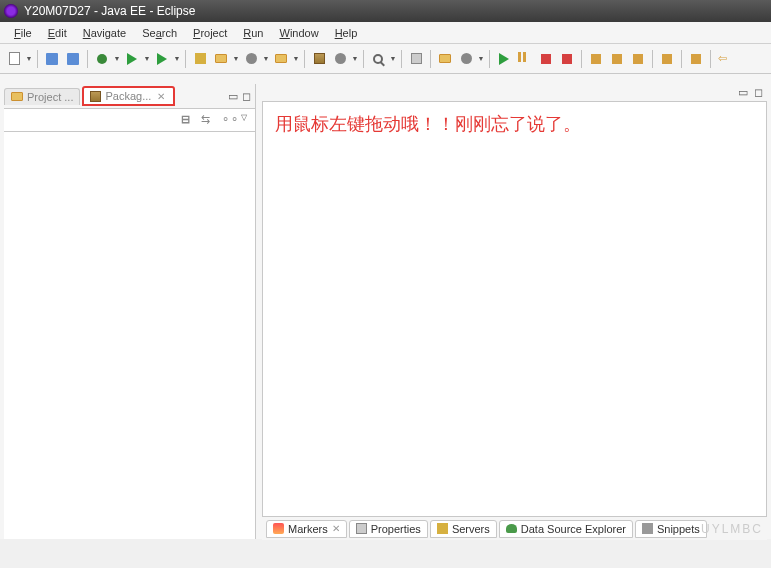 The width and height of the screenshot is (771, 568). What do you see at coordinates (393, 59) in the screenshot?
I see `search-dropdown: ▼` at bounding box center [393, 59].